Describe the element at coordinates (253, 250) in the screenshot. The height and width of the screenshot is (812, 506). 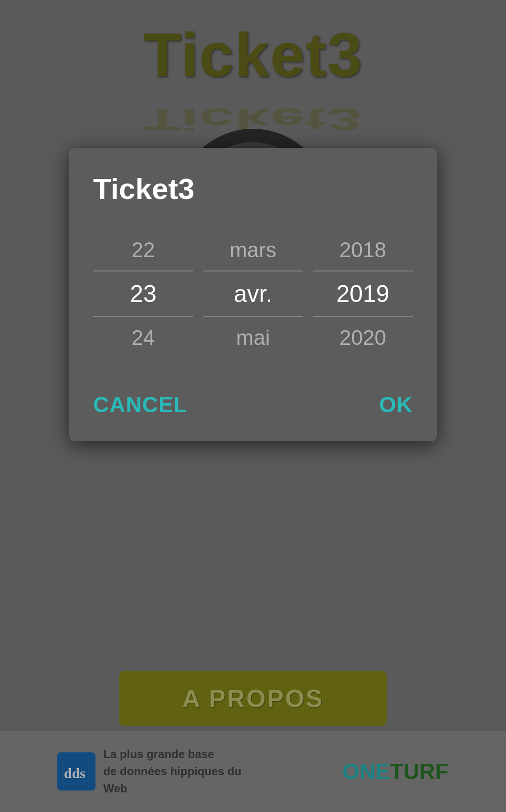
I see `picker-month-mars: mars` at that location.